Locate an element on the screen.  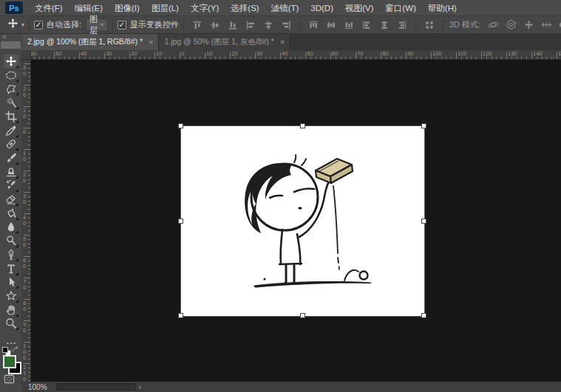
document-tab-0: 2.jpg @ 100% (图层 1, RGB/8#) *× is located at coordinates (90, 42).